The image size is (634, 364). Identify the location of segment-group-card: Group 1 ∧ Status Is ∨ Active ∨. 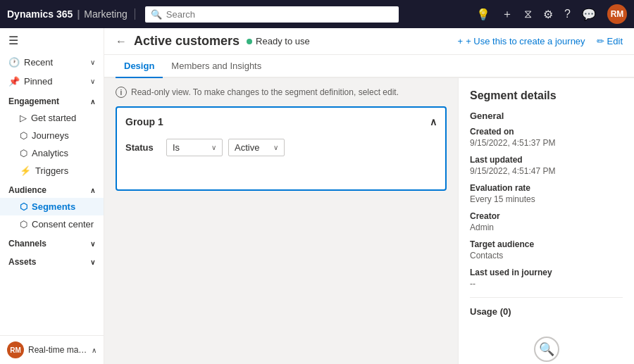
(281, 149).